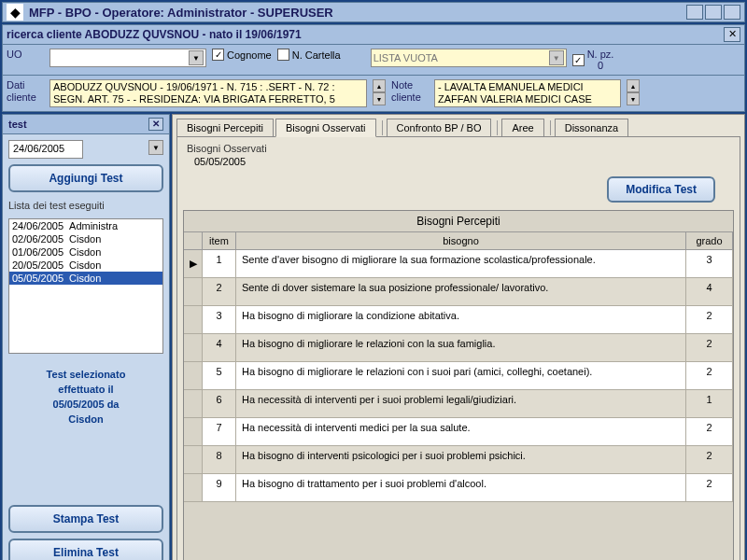 The width and height of the screenshot is (747, 560). I want to click on cartella-label: N. Cartella, so click(317, 55).